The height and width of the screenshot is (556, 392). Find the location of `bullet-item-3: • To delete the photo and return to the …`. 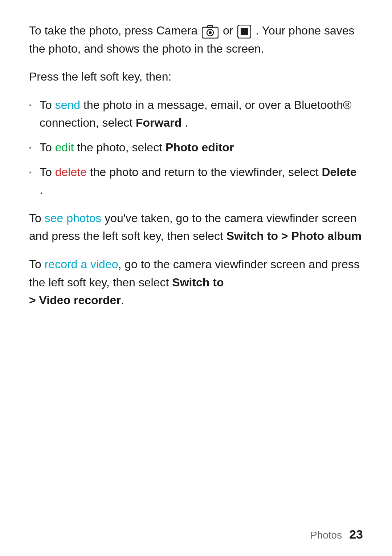

bullet-item-3: • To delete the photo and return to the … is located at coordinates (196, 181).